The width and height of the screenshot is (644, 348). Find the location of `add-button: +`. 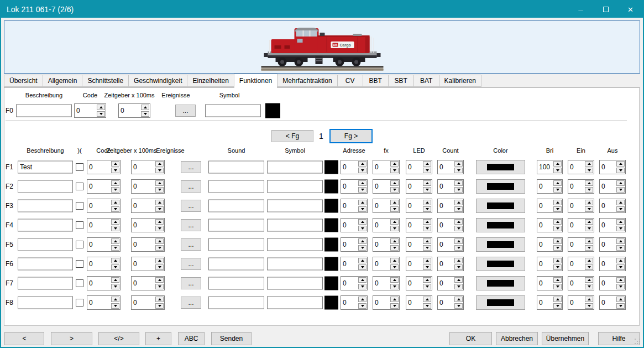

add-button: + is located at coordinates (158, 339).